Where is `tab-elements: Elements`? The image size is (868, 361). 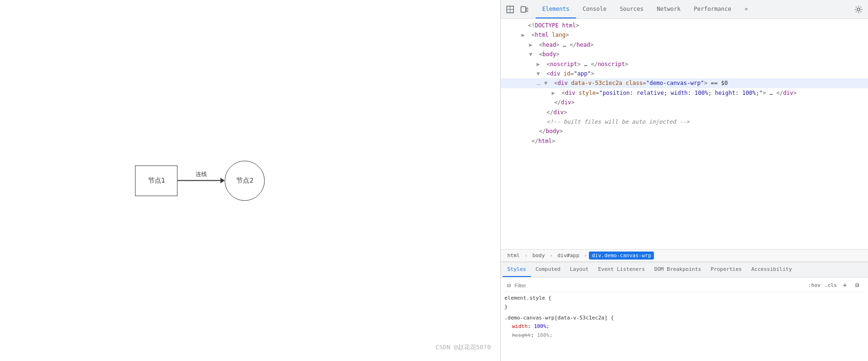 tab-elements: Elements is located at coordinates (556, 9).